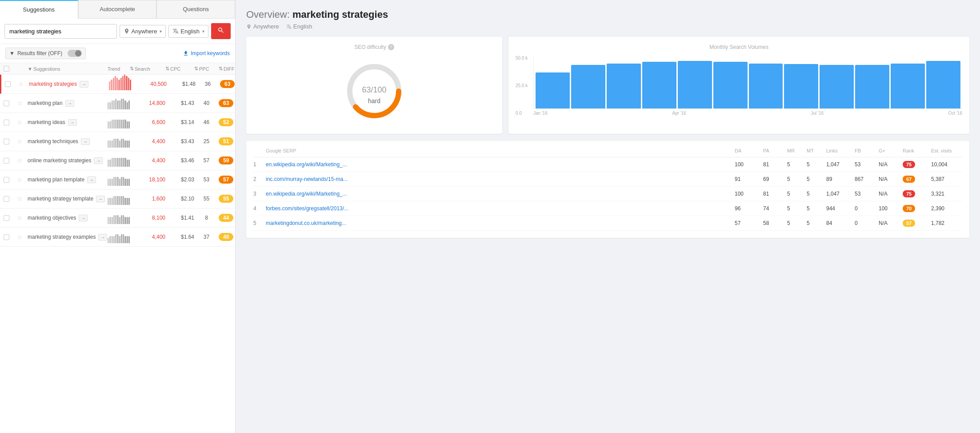 This screenshot has height=433, width=980. Describe the element at coordinates (68, 141) in the screenshot. I see `row-keyword: marketing techniques →` at that location.